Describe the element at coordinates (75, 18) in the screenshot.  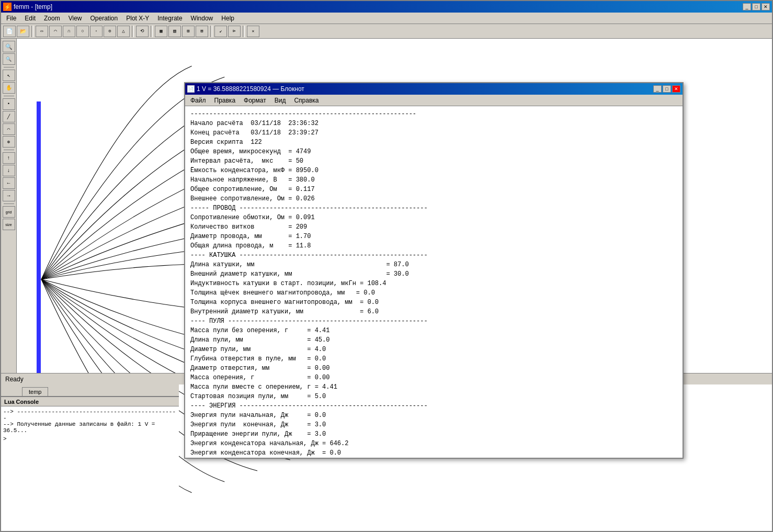
I see `menu-view: View` at that location.